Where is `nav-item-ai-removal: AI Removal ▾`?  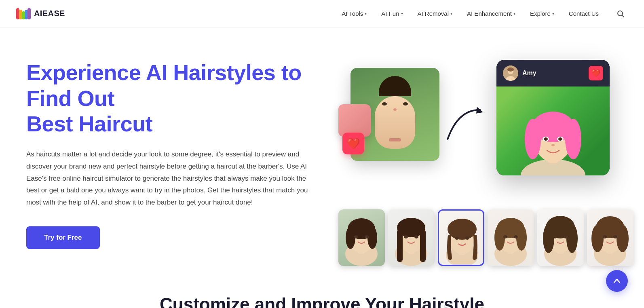
nav-item-ai-removal: AI Removal ▾ is located at coordinates (435, 14).